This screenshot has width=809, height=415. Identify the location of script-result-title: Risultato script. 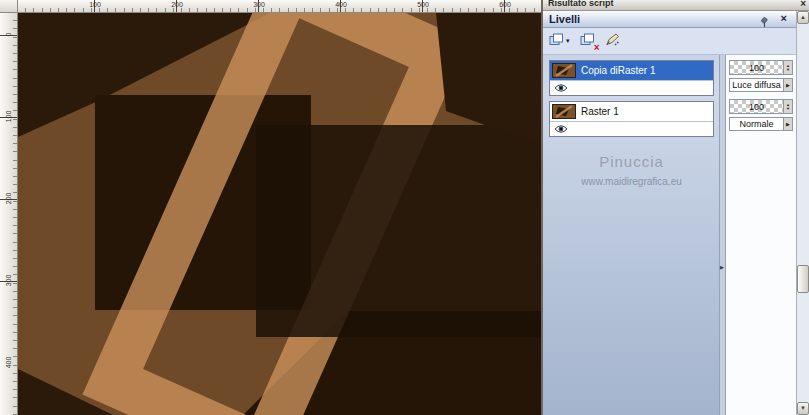
(581, 4).